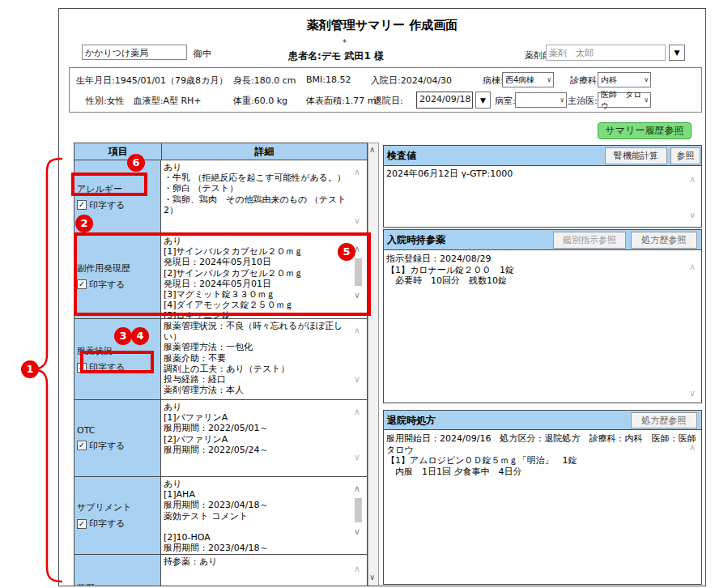  Describe the element at coordinates (84, 224) in the screenshot. I see `annotation-circle-2: 2` at that location.